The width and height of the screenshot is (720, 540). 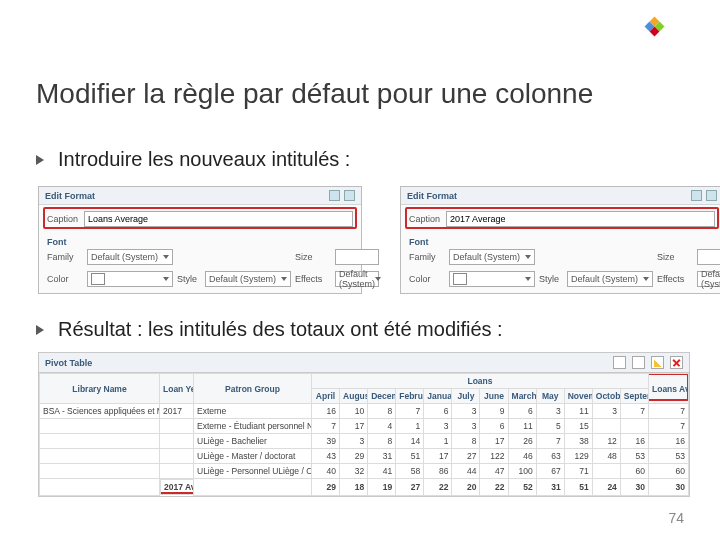 I want to click on edit-icon, so click(x=658, y=362).